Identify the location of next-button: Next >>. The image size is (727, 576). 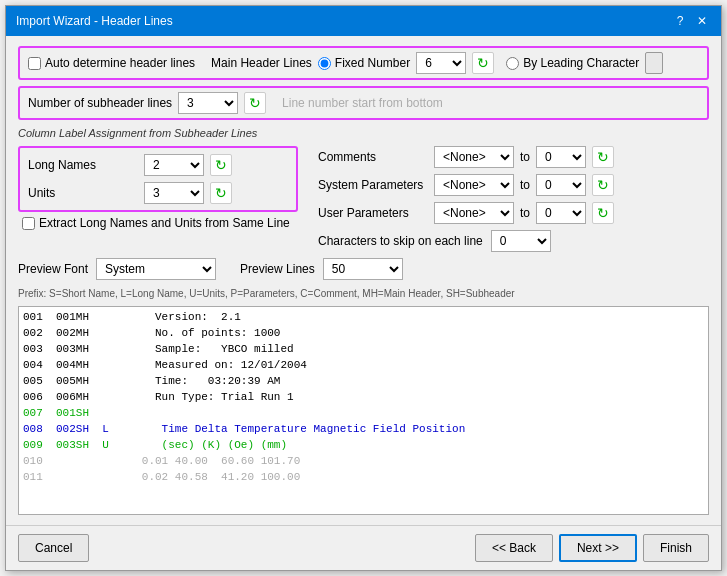
(598, 548).